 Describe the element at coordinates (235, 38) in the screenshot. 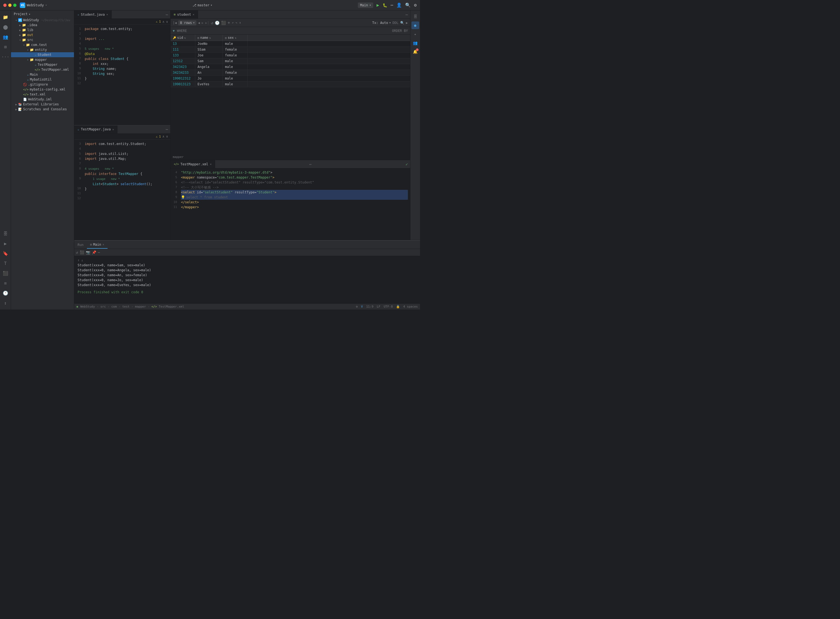

I see `col-sex-header: ▤ sex ⇅` at that location.